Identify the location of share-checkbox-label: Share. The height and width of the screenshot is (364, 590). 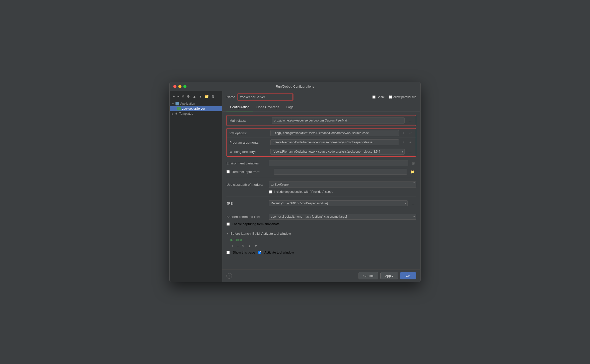
(379, 97).